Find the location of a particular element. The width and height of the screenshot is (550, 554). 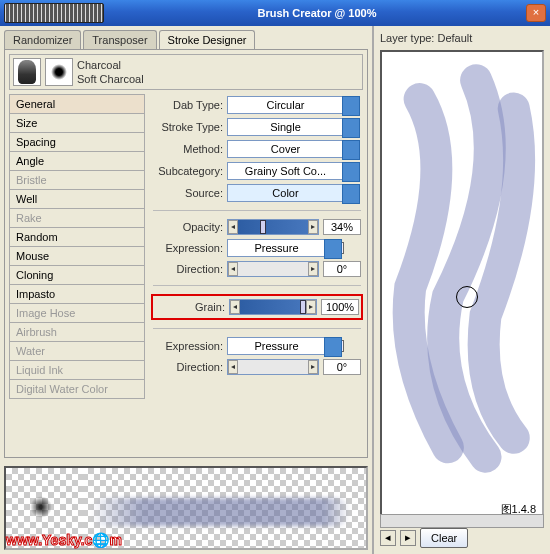

close-button: × is located at coordinates (536, 13).